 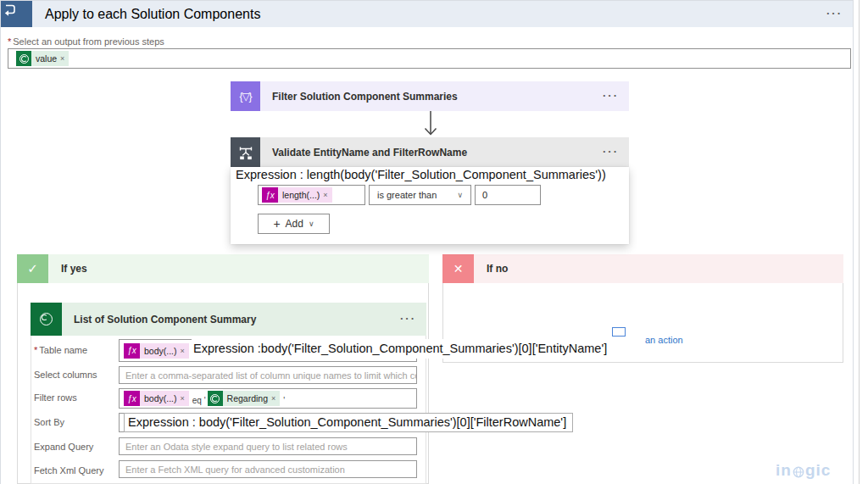 What do you see at coordinates (610, 95) in the screenshot?
I see `filter-action-menu-button: ···` at bounding box center [610, 95].